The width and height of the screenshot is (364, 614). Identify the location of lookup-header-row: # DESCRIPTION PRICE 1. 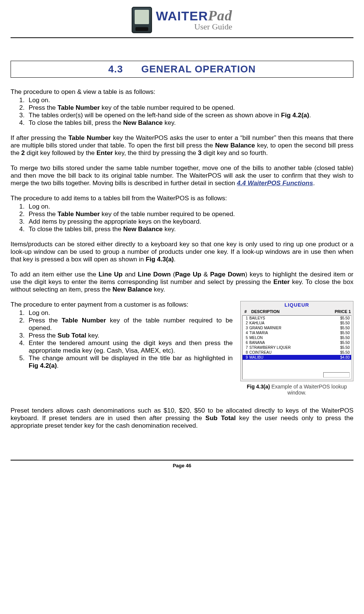
(297, 312).